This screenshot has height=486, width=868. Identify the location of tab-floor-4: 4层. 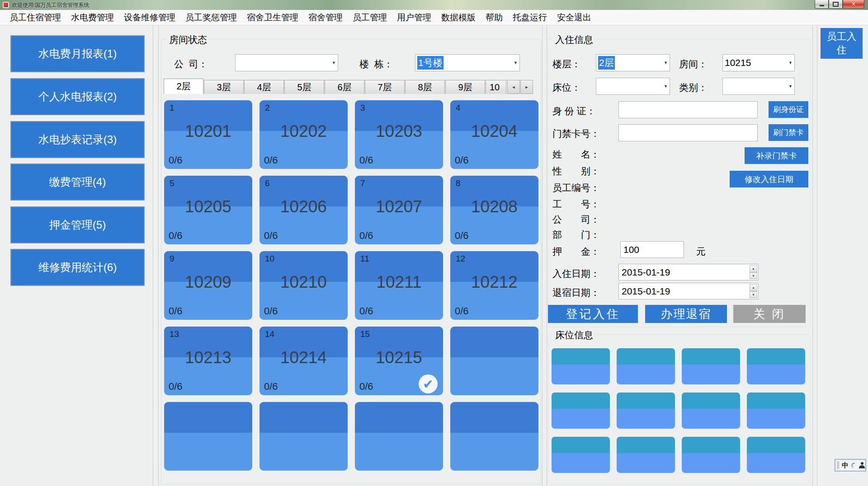
(264, 87).